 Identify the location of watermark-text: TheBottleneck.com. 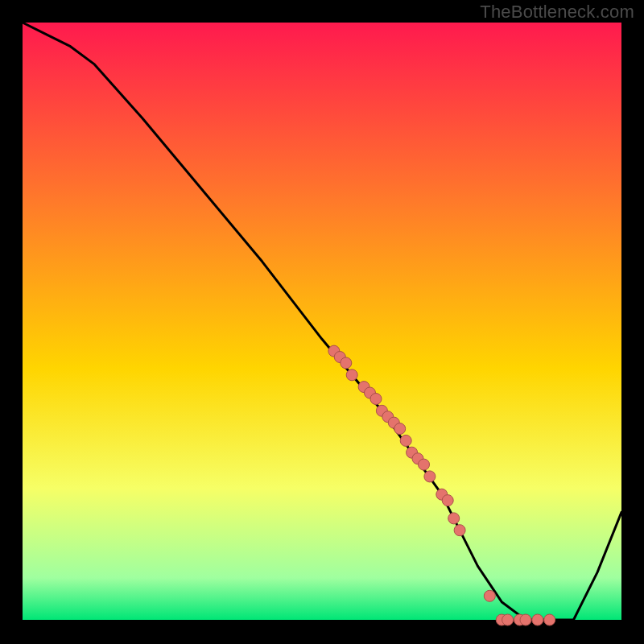
(557, 12).